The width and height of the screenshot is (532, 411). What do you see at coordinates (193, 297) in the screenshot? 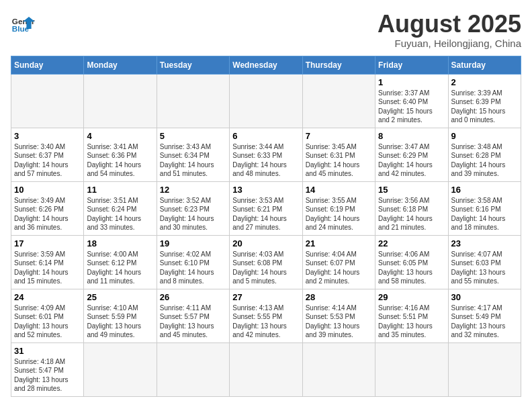
I see `day-number: 26` at bounding box center [193, 297].